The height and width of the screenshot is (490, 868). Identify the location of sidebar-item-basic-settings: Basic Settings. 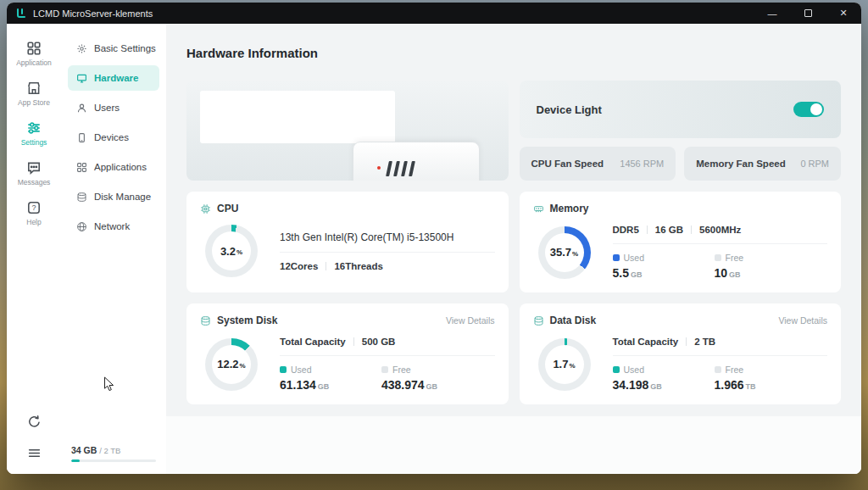
(114, 48).